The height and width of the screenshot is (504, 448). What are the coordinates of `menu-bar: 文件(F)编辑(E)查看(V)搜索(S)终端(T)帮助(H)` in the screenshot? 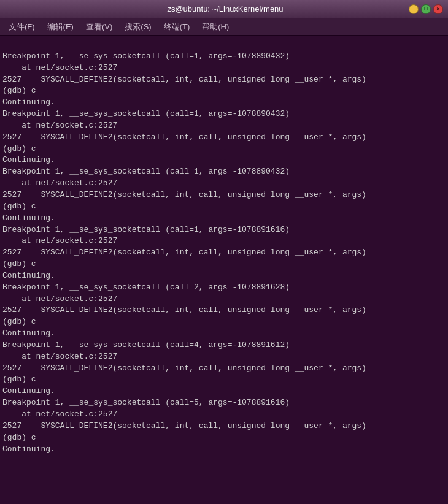 It's located at (224, 27).